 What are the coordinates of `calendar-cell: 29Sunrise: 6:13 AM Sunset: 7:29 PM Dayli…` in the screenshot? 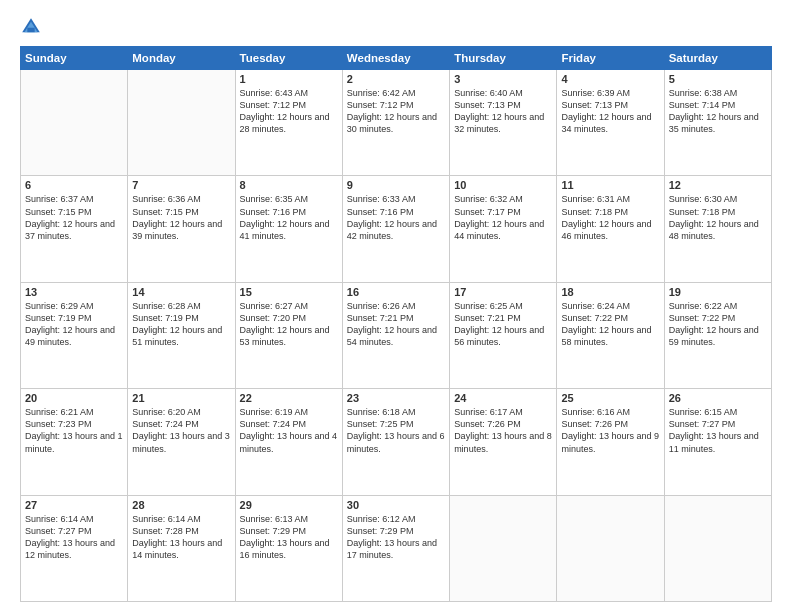 It's located at (288, 548).